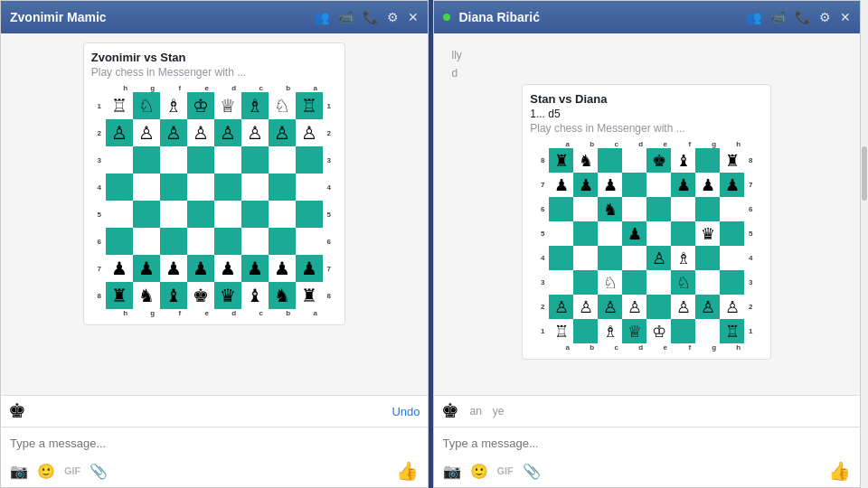 The image size is (868, 488). What do you see at coordinates (532, 472) in the screenshot?
I see `attach-icon-2: 📎` at bounding box center [532, 472].